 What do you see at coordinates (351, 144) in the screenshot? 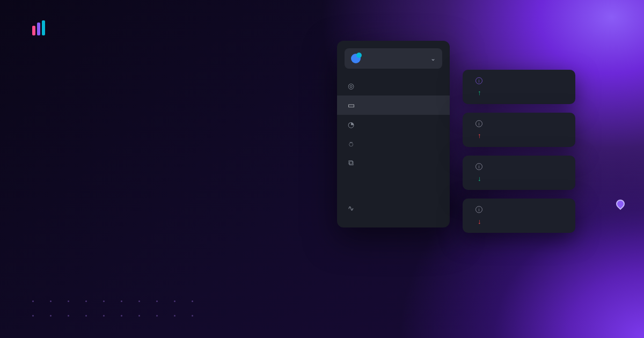
I see `user-icon: ⍥` at bounding box center [351, 144].